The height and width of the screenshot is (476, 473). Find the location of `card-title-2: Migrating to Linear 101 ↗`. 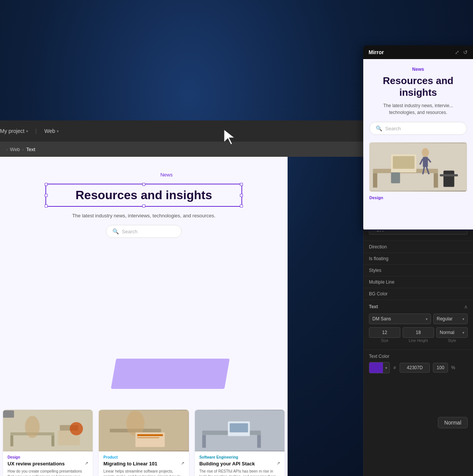

card-title-2: Migrating to Linear 101 ↗ is located at coordinates (144, 464).